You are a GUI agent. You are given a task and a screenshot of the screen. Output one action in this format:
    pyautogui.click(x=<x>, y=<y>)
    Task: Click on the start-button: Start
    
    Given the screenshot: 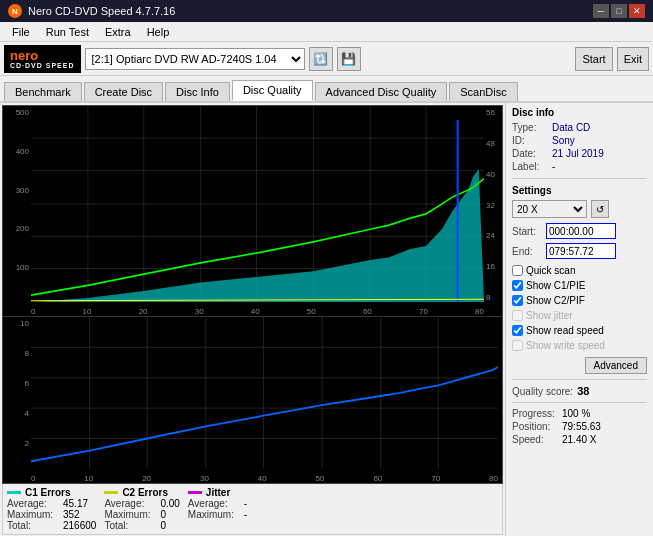 What is the action you would take?
    pyautogui.click(x=594, y=59)
    